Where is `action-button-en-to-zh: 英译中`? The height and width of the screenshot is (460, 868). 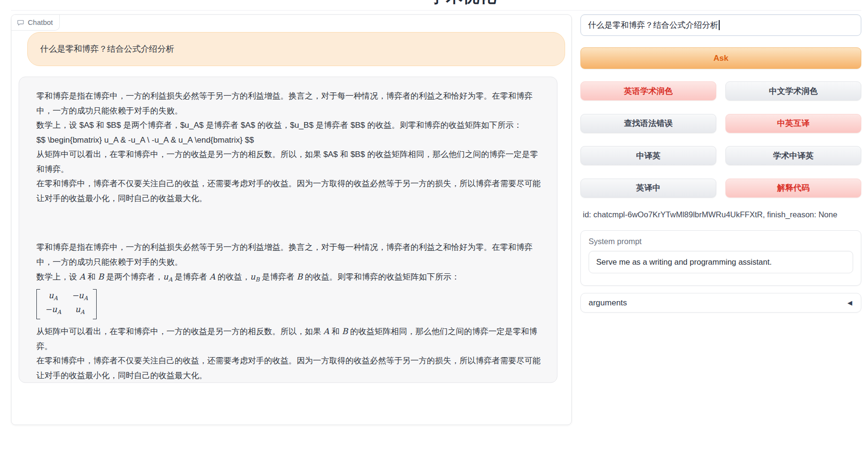
action-button-en-to-zh: 英译中 is located at coordinates (648, 188).